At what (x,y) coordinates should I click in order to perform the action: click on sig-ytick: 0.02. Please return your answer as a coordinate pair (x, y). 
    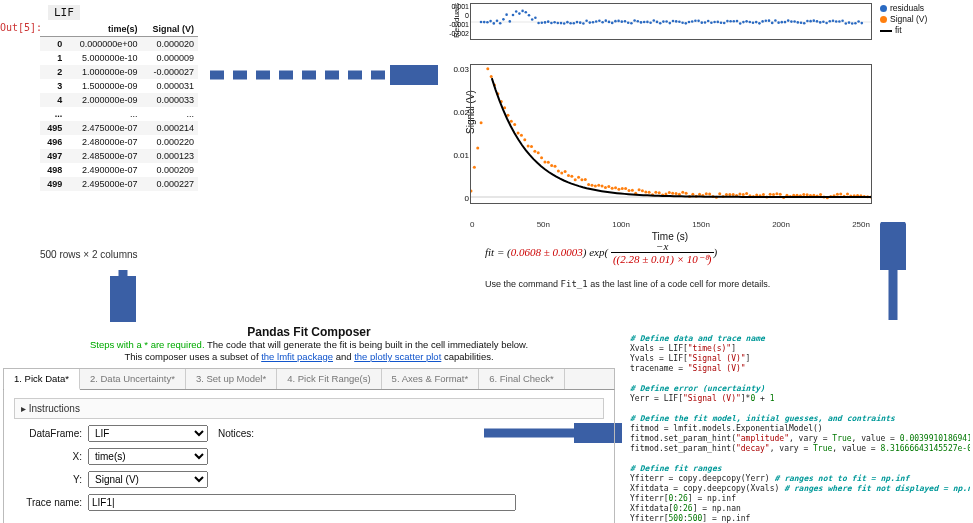
    Looking at the image, I should click on (456, 112).